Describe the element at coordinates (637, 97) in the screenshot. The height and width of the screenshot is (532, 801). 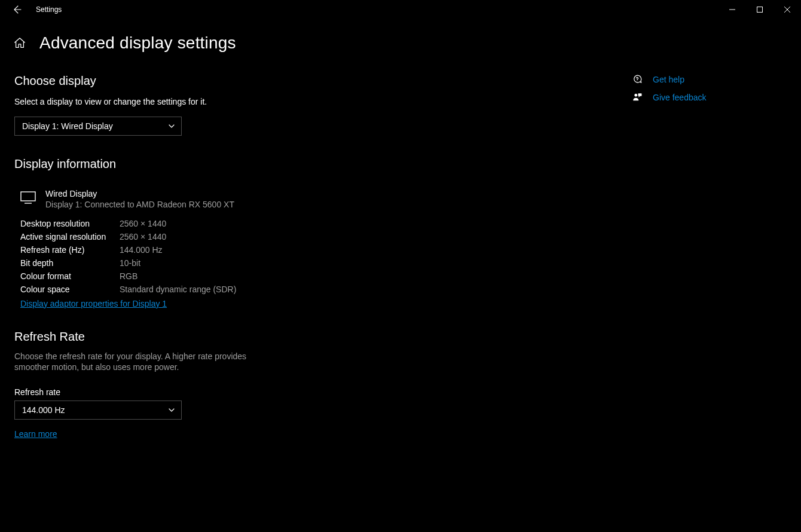
I see `feedback-icon` at that location.